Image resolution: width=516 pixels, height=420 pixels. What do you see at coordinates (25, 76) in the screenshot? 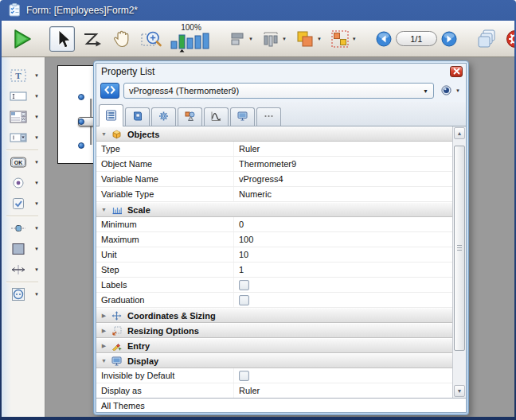
I see `sidebar-text-tool: T▼` at bounding box center [25, 76].